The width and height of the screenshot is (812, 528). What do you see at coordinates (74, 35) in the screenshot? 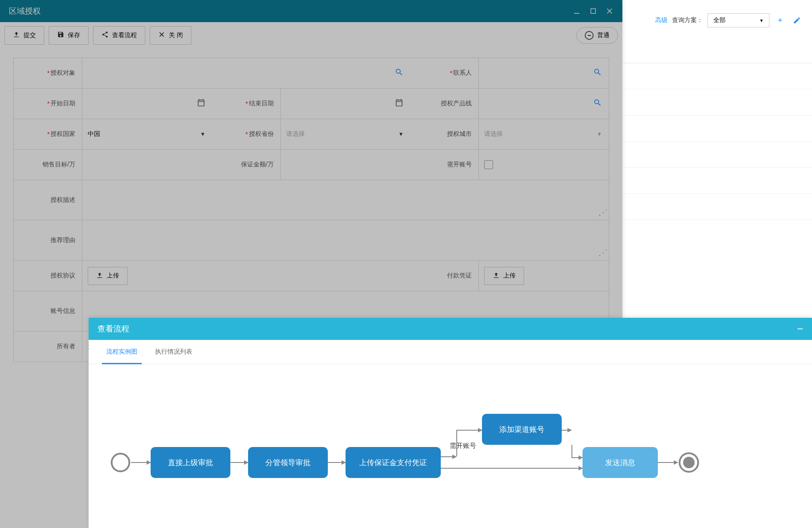
I see `save-label: 保存` at bounding box center [74, 35].